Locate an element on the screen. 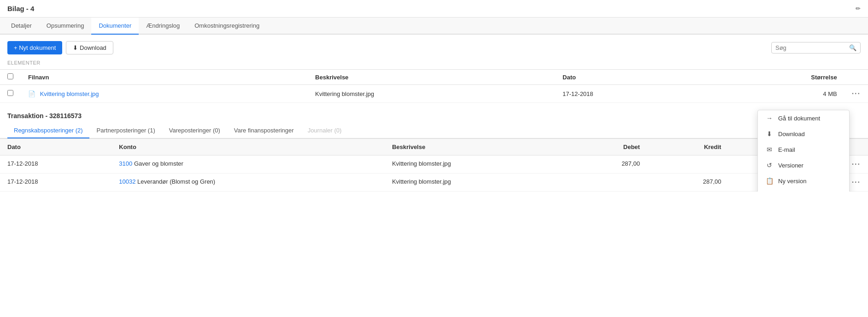 The height and width of the screenshot is (317, 868). tx-konto: 3100 Gaver og blomster is located at coordinates (248, 164).